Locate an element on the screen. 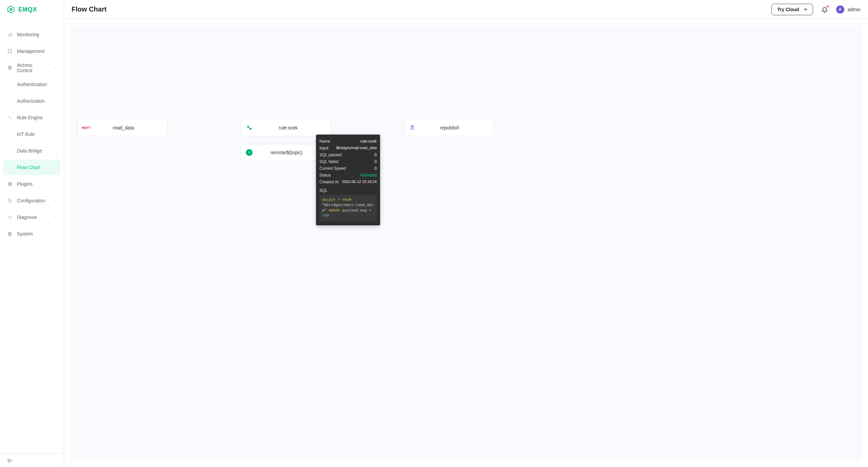 This screenshot has width=868, height=467. stack-icon is located at coordinates (10, 234).